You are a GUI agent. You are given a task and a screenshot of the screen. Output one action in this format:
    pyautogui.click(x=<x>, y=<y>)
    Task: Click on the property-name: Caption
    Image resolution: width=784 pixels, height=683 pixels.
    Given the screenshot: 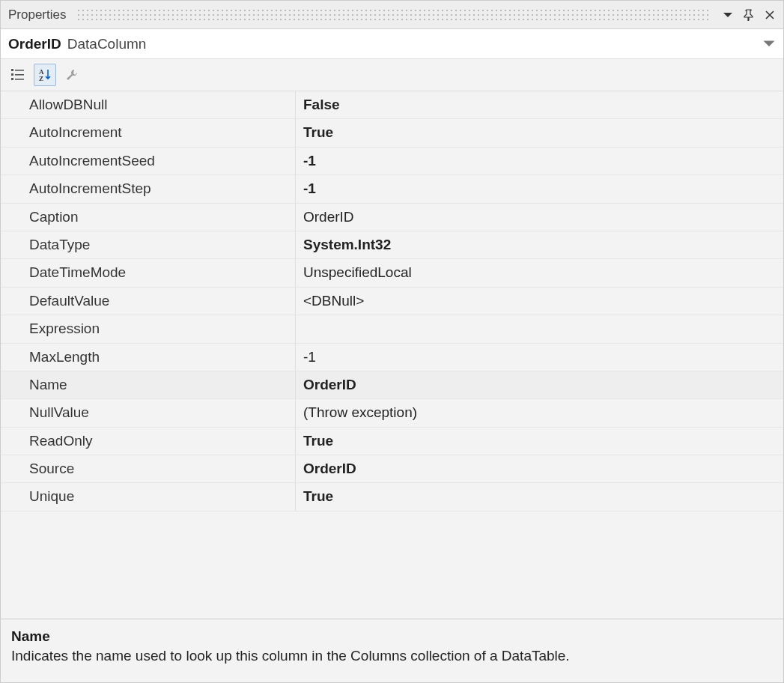 What is the action you would take?
    pyautogui.click(x=148, y=217)
    